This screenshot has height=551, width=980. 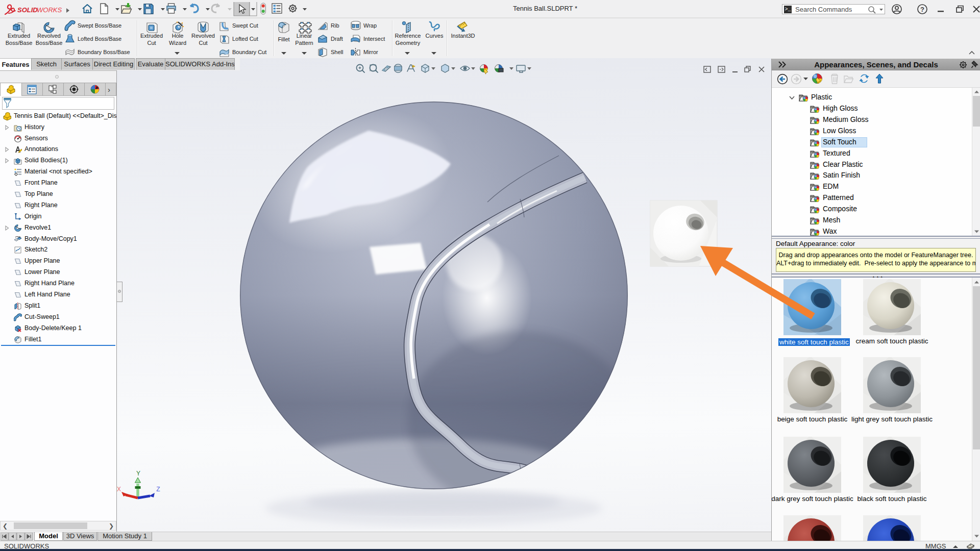 What do you see at coordinates (100, 26) in the screenshot?
I see `svg-text: Swept Boss/Base` at bounding box center [100, 26].